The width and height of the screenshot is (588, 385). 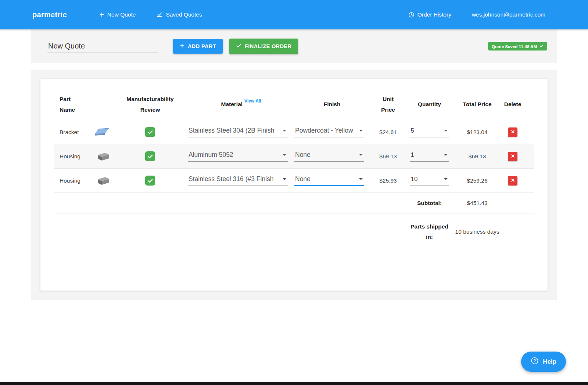 I want to click on col-header-quantity: Quantity, so click(x=429, y=104).